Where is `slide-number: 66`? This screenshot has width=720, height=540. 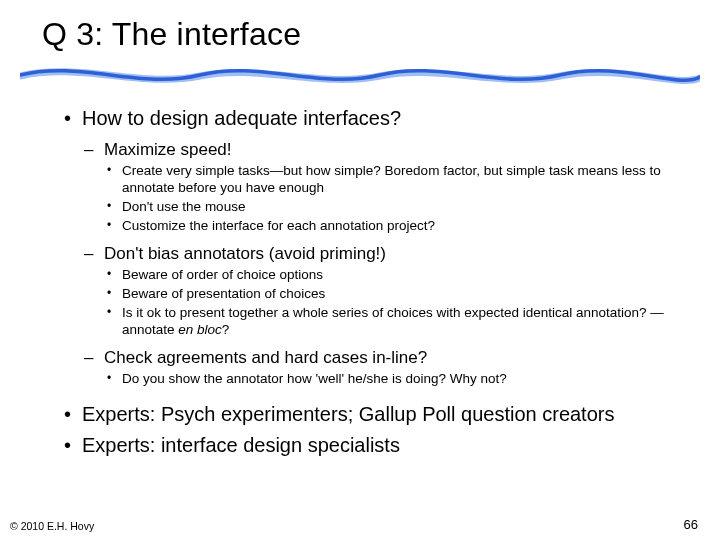 slide-number: 66 is located at coordinates (691, 524).